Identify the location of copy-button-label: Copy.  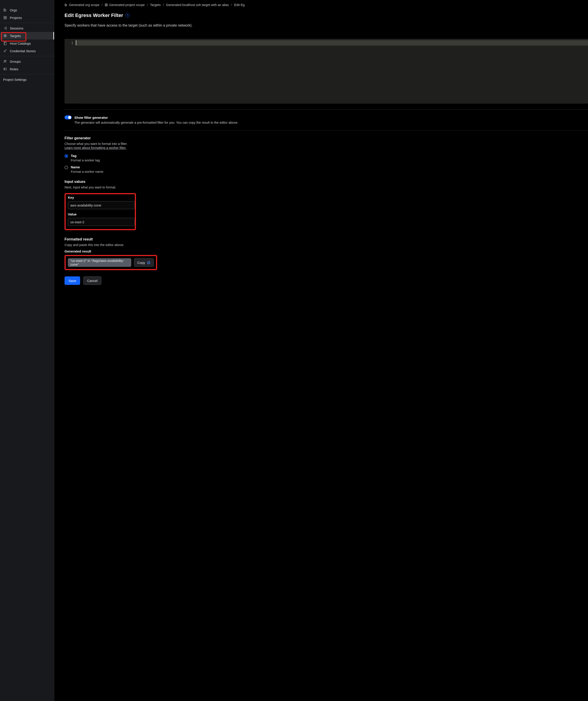
(141, 263).